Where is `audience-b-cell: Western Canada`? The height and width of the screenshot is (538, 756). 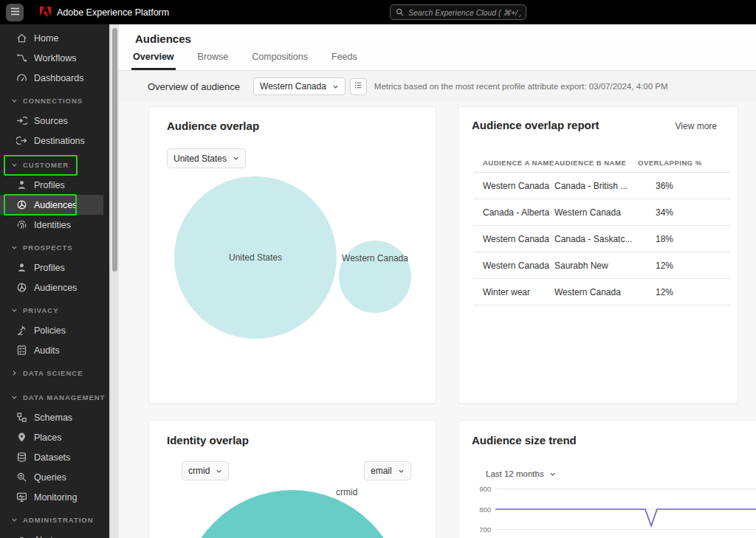
audience-b-cell: Western Canada is located at coordinates (597, 292).